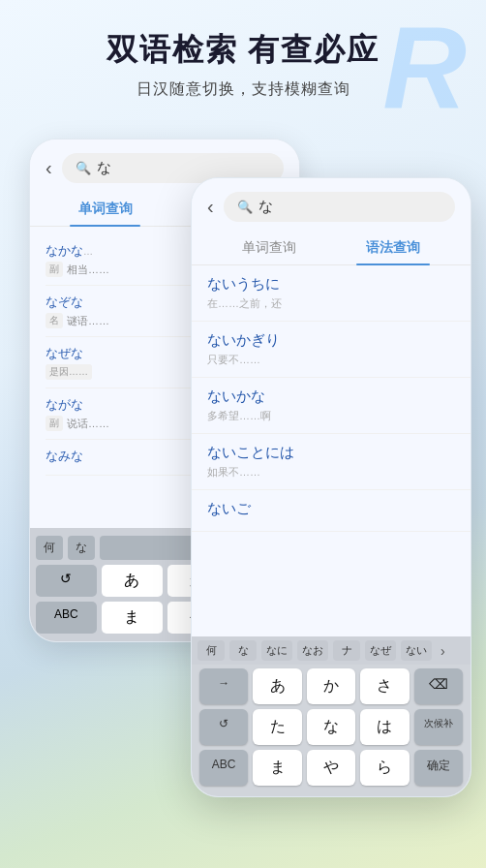 The width and height of the screenshot is (486, 868). Describe the element at coordinates (69, 372) in the screenshot. I see `list-item-tag: 是因……` at that location.